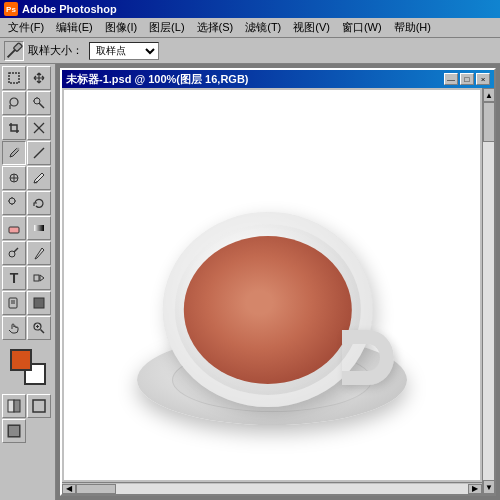 Image resolution: width=500 pixels, height=500 pixels. Describe the element at coordinates (412, 28) in the screenshot. I see `menu-item-h: 帮助(H)` at that location.